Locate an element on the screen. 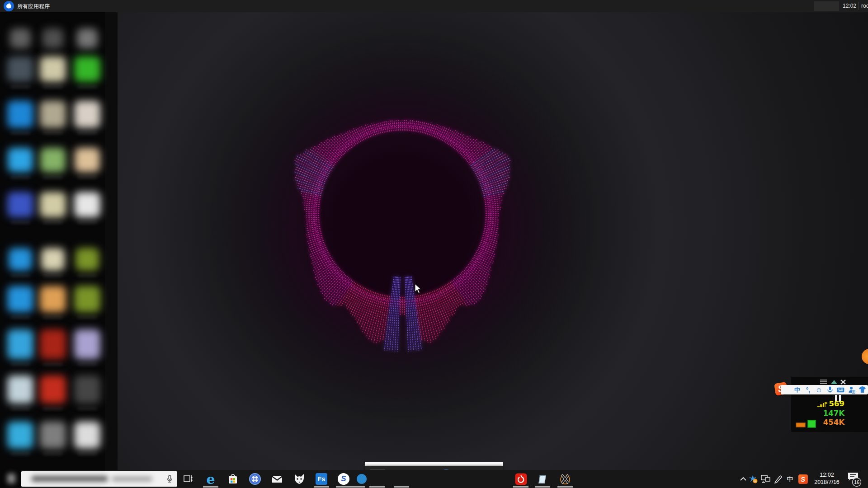 The height and width of the screenshot is (488, 868). voice-input-button is located at coordinates (830, 389).